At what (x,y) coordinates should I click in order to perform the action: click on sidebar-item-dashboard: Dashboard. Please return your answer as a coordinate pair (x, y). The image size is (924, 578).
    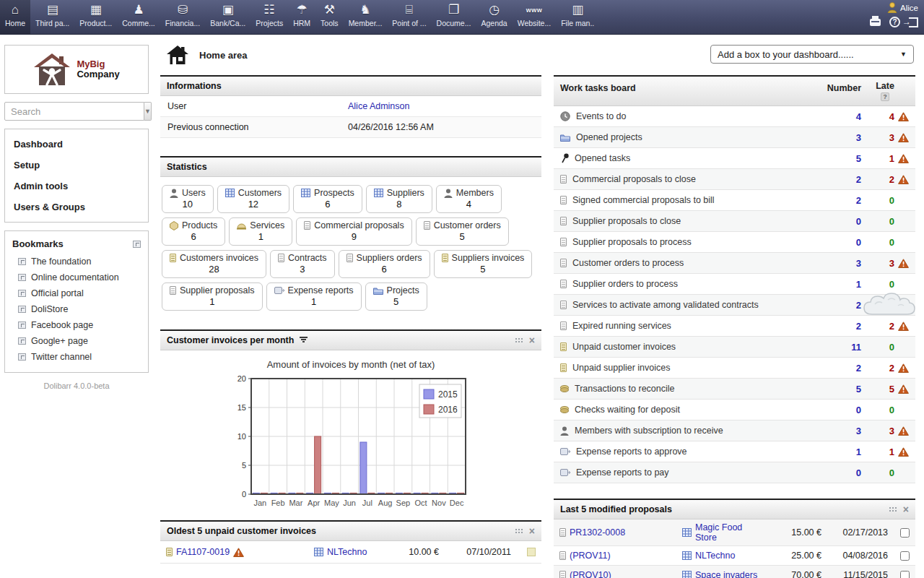
    Looking at the image, I should click on (77, 144).